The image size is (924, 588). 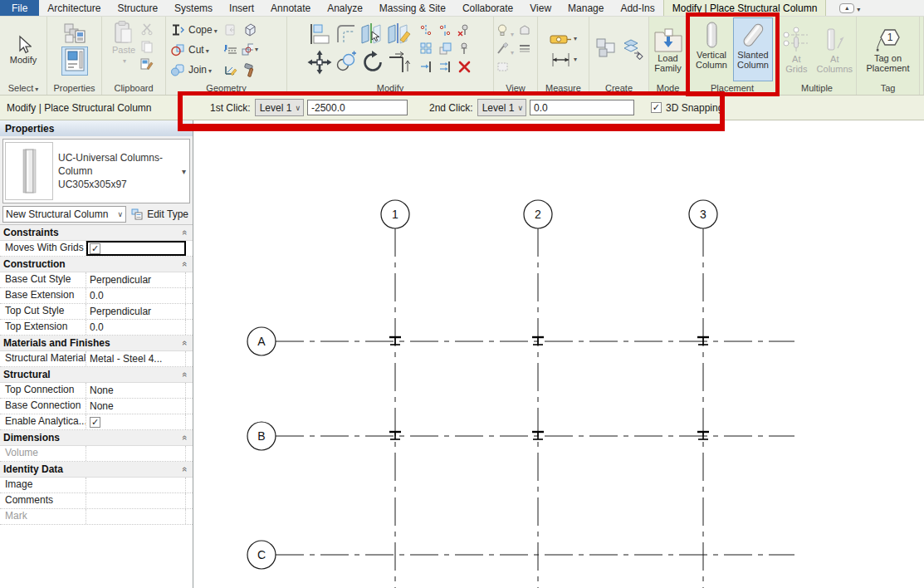 What do you see at coordinates (250, 70) in the screenshot?
I see `hammer-icon` at bounding box center [250, 70].